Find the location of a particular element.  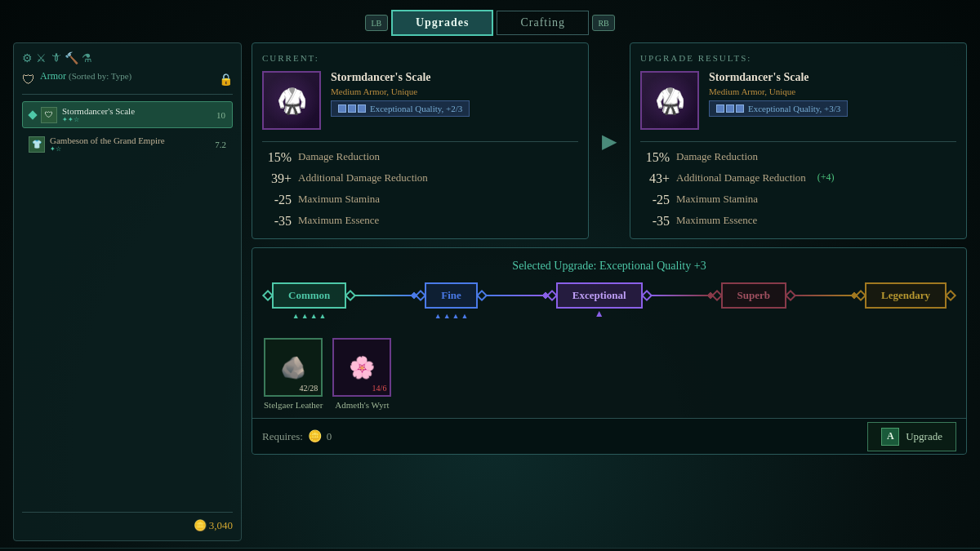

current-item-name: Stormdancer's Scale is located at coordinates (400, 78).